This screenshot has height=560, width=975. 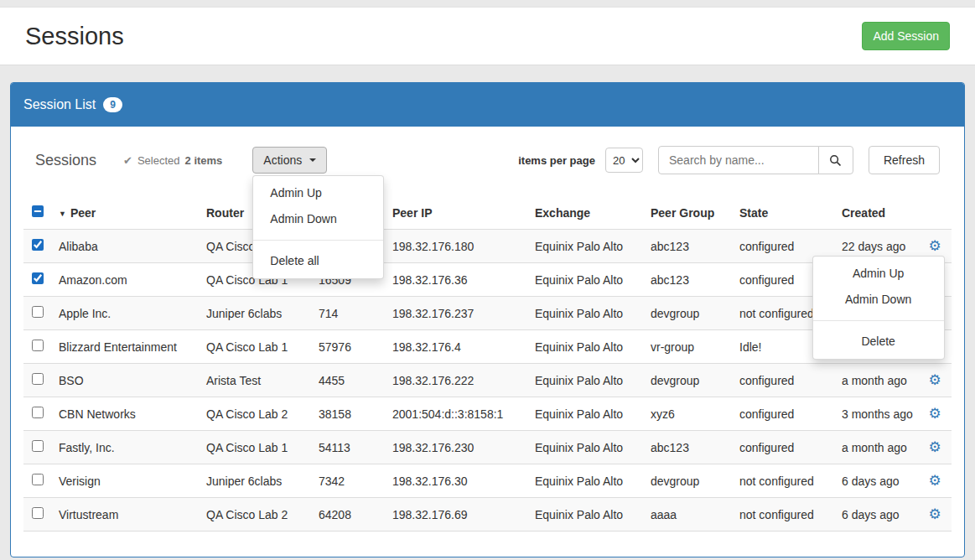 What do you see at coordinates (905, 36) in the screenshot?
I see `add-session-button: Add Session` at bounding box center [905, 36].